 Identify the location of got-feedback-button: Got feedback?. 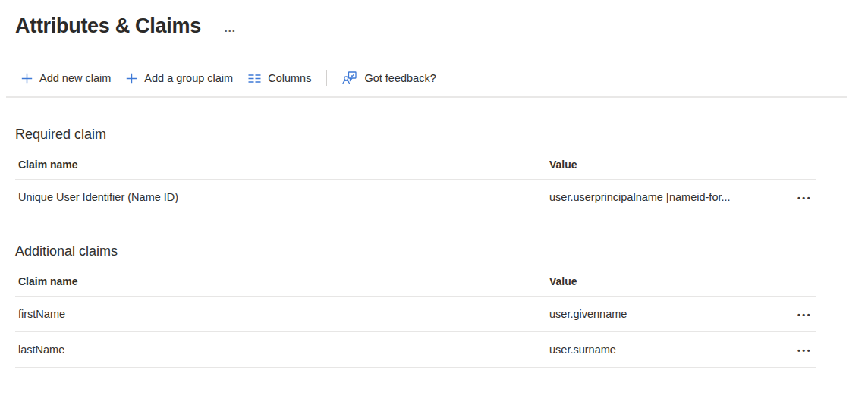
(388, 78).